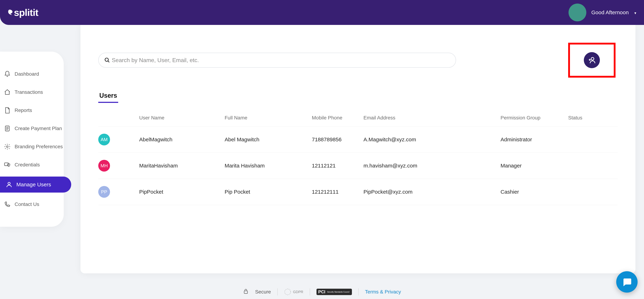  I want to click on cell-email: PipPocket@xyz.com, so click(432, 192).